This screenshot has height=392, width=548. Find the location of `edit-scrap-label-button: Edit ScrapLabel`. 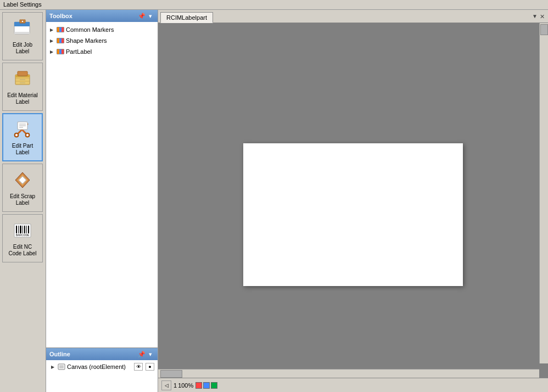

edit-scrap-label-button: Edit ScrapLabel is located at coordinates (23, 188).